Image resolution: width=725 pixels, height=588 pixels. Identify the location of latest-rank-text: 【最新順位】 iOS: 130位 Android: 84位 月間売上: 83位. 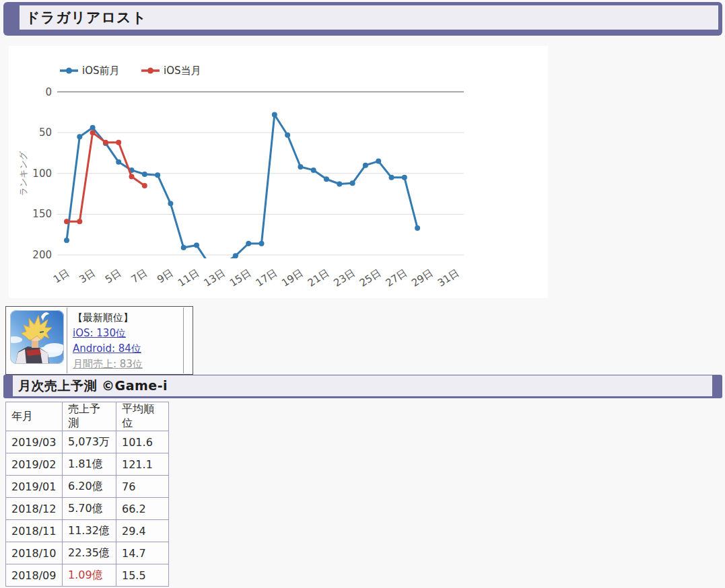
(125, 340).